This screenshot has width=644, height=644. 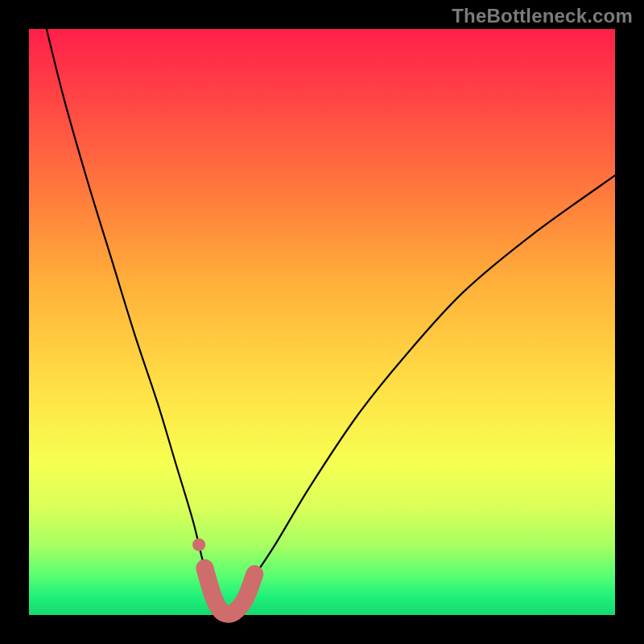 I want to click on highlight-dot, so click(x=199, y=545).